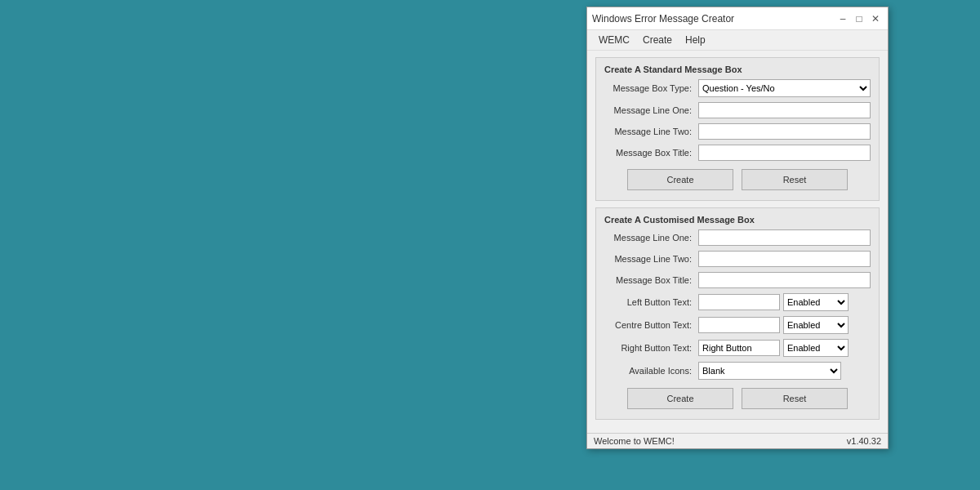 The width and height of the screenshot is (980, 490). What do you see at coordinates (784, 131) in the screenshot?
I see `std-message-line-two-input` at bounding box center [784, 131].